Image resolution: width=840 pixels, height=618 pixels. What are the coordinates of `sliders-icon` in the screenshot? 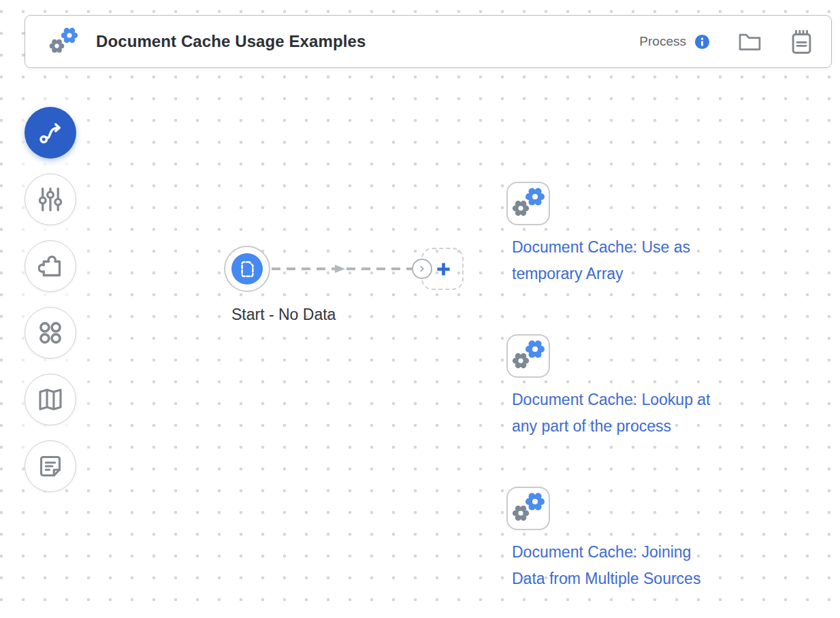 It's located at (50, 199).